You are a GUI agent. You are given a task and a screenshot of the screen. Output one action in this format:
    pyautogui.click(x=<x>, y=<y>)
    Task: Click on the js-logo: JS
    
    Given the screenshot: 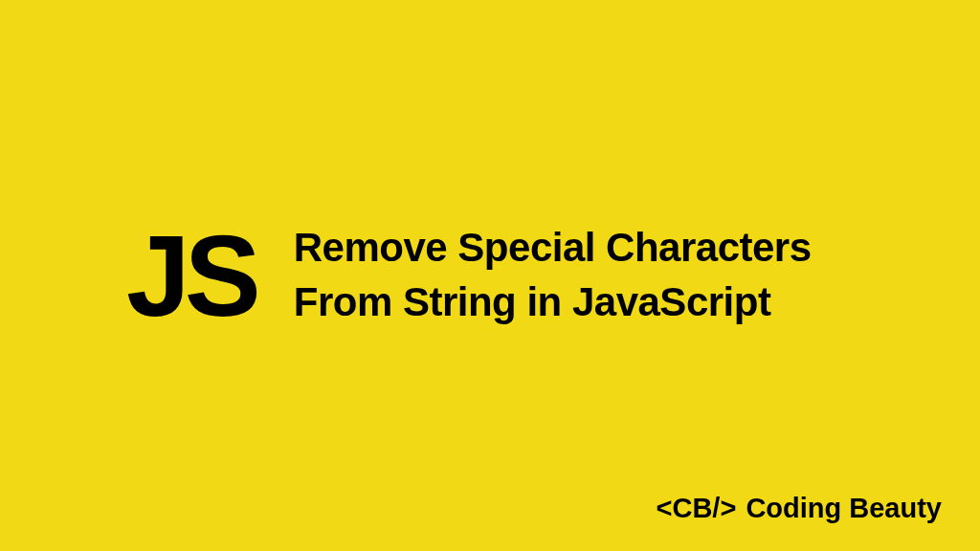 What is the action you would take?
    pyautogui.click(x=191, y=276)
    